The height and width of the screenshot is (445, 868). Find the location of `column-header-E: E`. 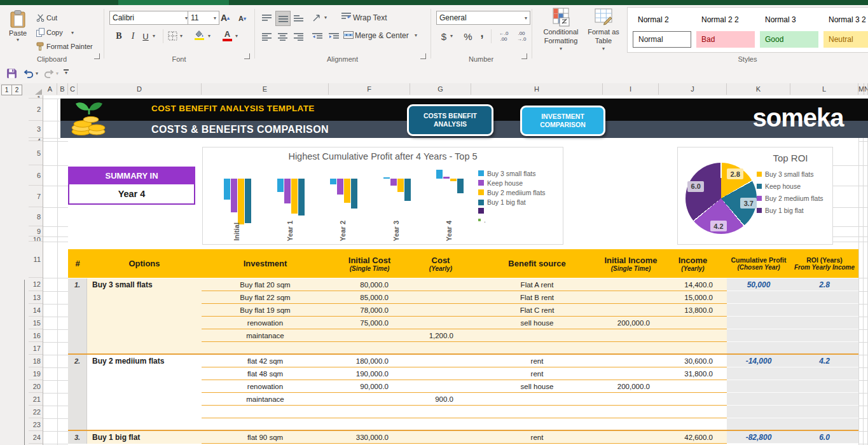

column-header-E: E is located at coordinates (265, 89).